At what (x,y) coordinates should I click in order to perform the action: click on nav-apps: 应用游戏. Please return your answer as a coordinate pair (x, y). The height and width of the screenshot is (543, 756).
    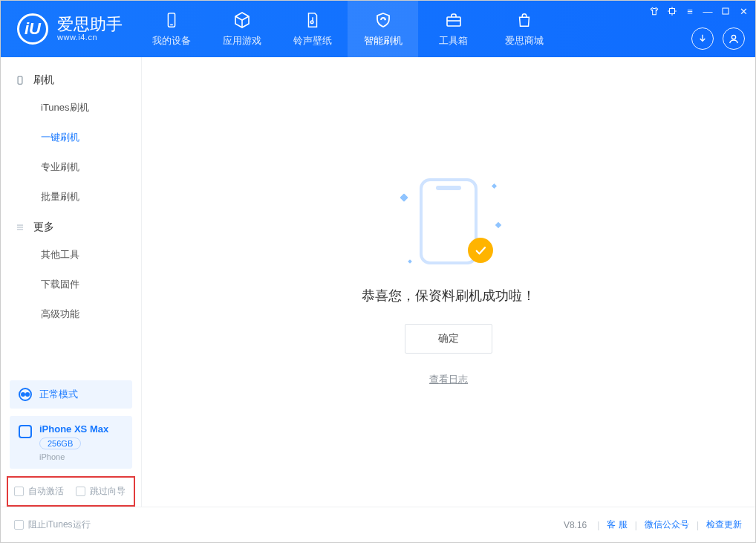
    Looking at the image, I should click on (242, 29).